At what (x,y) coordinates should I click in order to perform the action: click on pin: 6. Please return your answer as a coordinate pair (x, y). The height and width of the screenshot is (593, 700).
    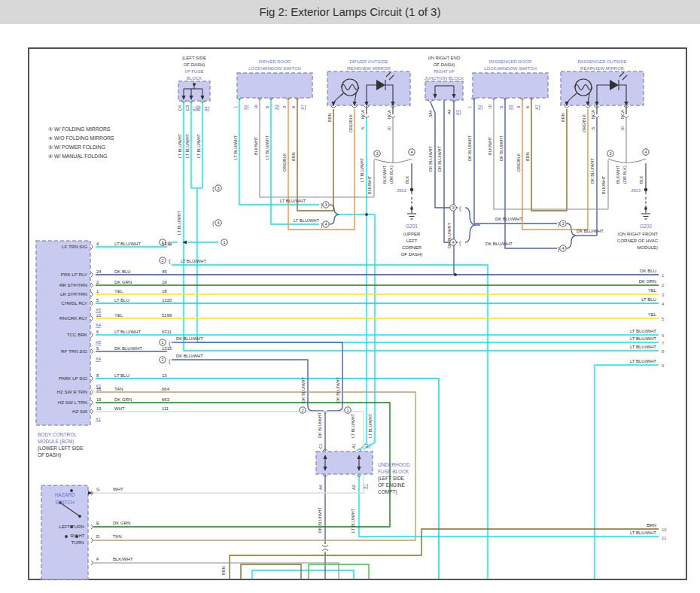
    Looking at the image, I should click on (294, 107).